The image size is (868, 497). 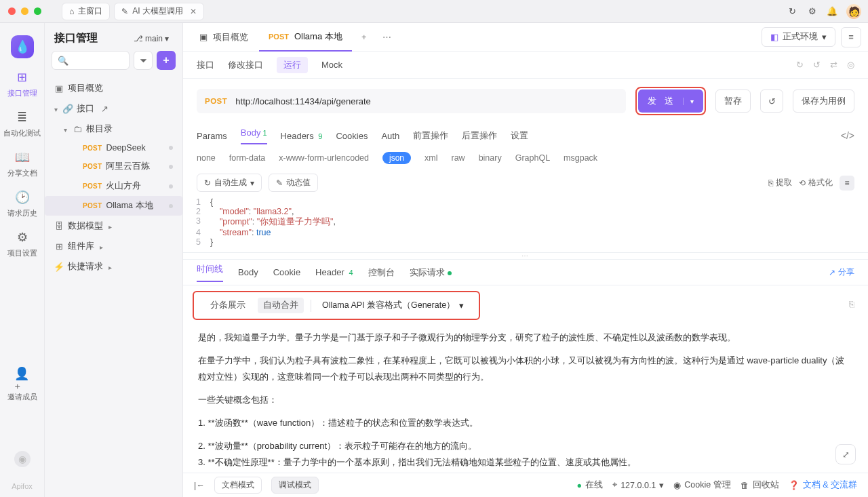 I want to click on more-tabs-button: ⋯, so click(x=387, y=37).